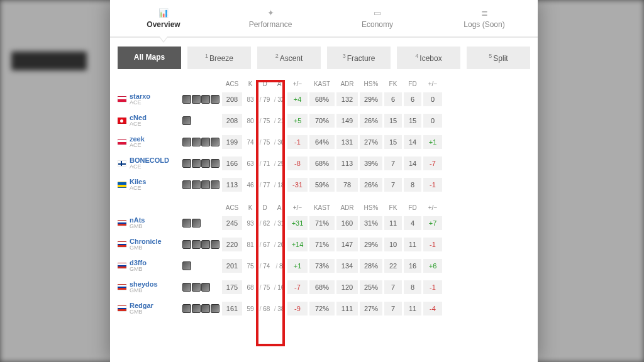 The image size is (644, 362). What do you see at coordinates (146, 241) in the screenshot?
I see `player-name: Chronicle` at bounding box center [146, 241].